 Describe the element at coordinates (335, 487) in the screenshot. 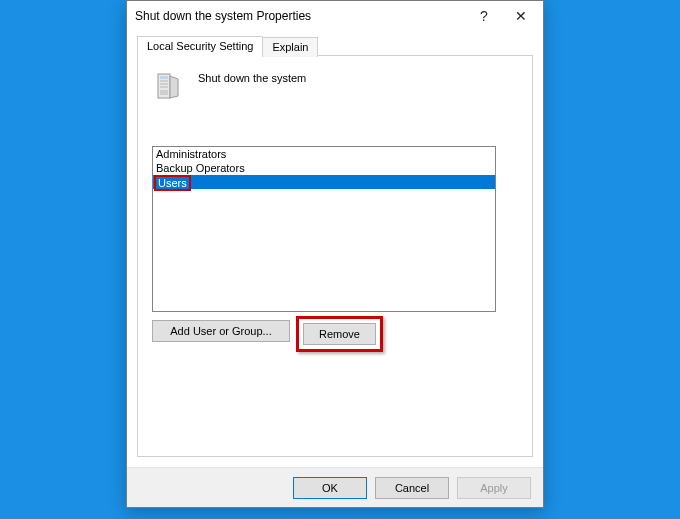

I see `dialog-footer: OK Cancel Apply` at that location.